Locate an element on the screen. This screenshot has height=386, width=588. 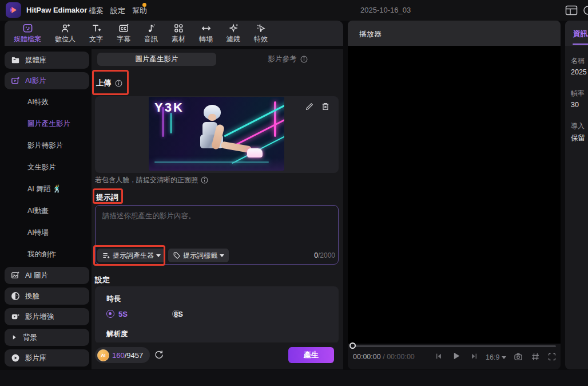
edit-image-icon is located at coordinates (309, 107).